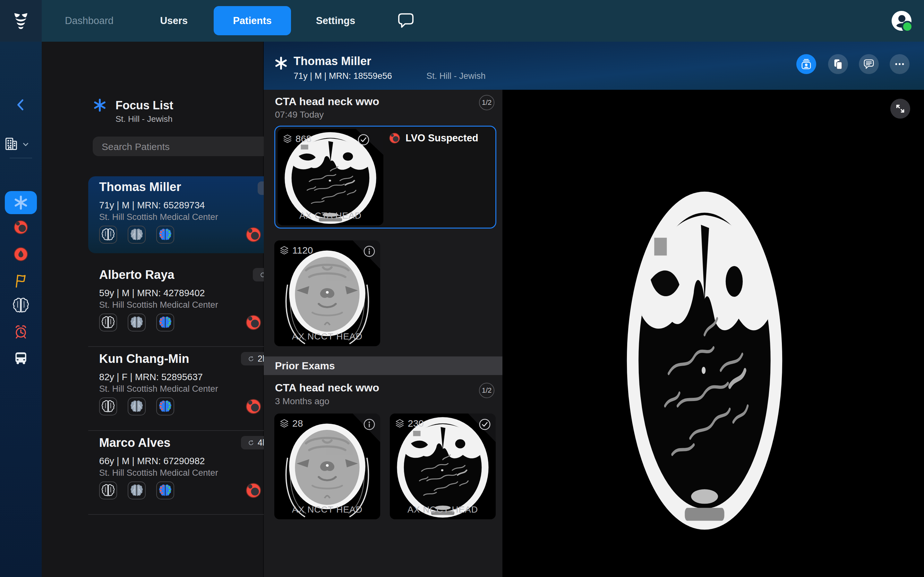  Describe the element at coordinates (705, 357) in the screenshot. I see `ct-axial-image` at that location.